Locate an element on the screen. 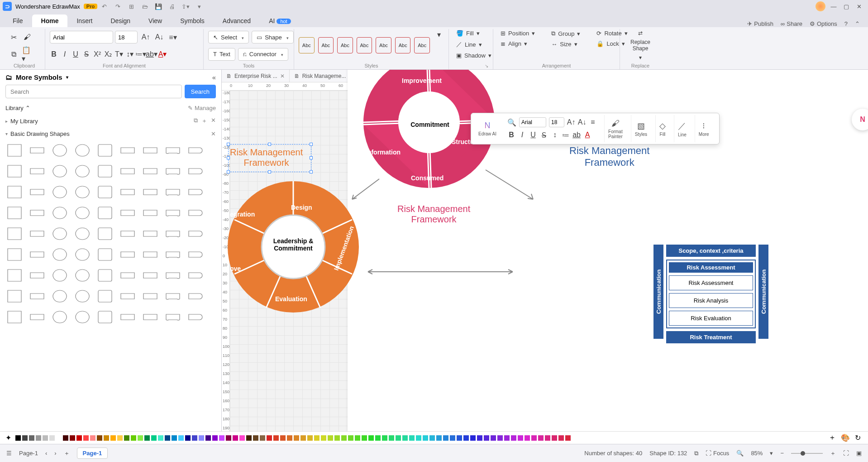 The image size is (868, 462). menu-ai: AIhot is located at coordinates (280, 21).